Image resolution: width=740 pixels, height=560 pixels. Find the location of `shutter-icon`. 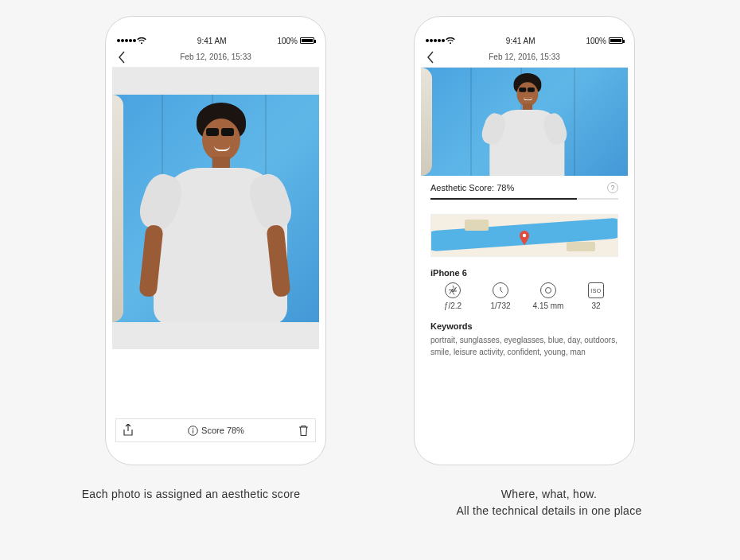

shutter-icon is located at coordinates (500, 290).